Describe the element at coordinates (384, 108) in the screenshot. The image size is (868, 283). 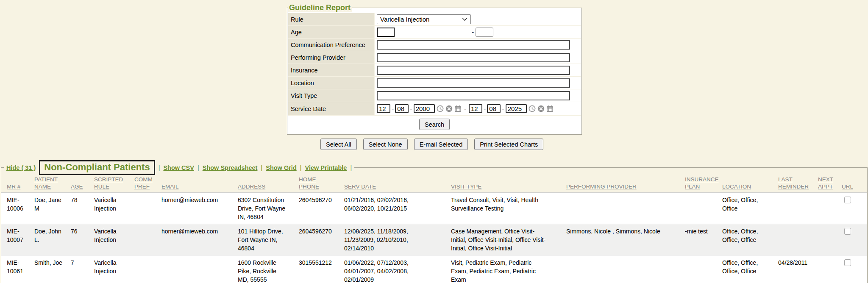
I see `service-date-from-month` at that location.